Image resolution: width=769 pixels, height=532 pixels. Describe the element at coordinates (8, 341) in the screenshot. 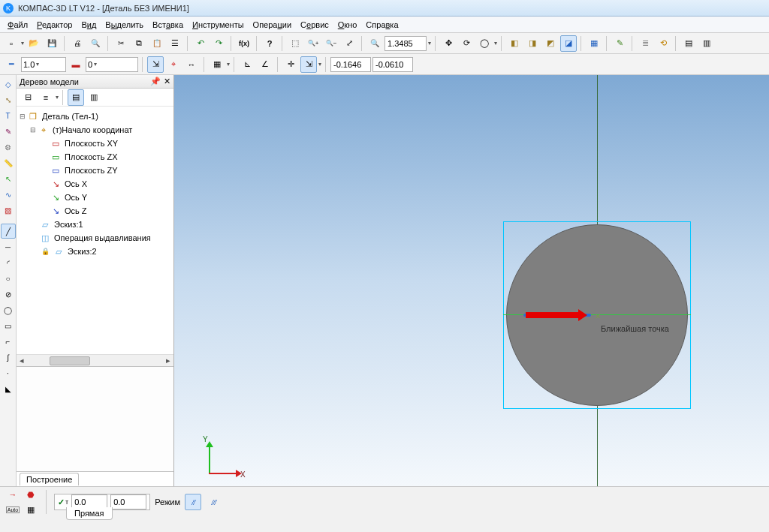

I see `tool-polyline: ⌐` at that location.